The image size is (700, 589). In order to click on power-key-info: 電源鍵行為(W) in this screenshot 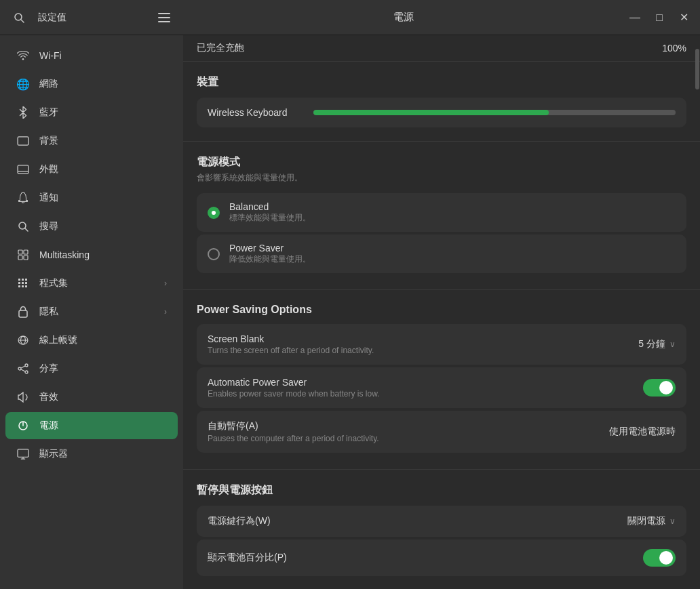, I will do `click(418, 521)`.